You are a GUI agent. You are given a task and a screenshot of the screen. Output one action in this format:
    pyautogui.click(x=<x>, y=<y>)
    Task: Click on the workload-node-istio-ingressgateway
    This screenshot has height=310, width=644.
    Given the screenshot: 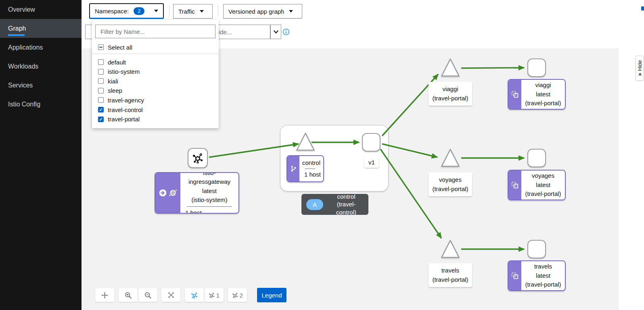 What is the action you would take?
    pyautogui.click(x=198, y=158)
    